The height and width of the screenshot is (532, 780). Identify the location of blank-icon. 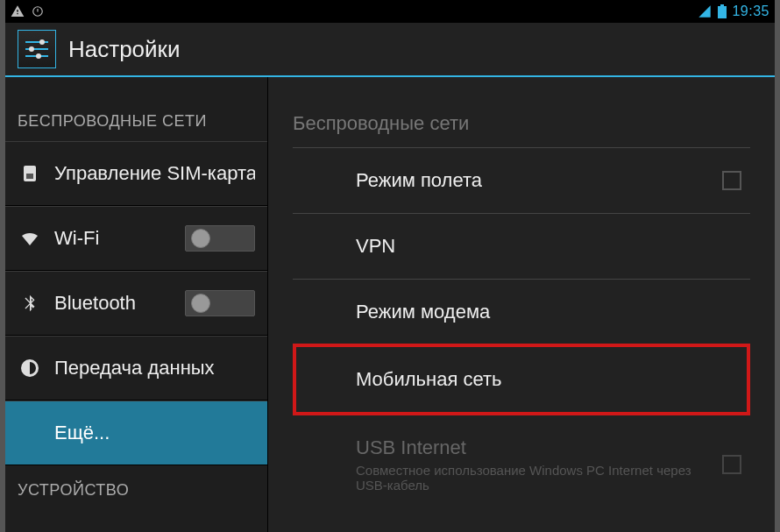
(30, 433).